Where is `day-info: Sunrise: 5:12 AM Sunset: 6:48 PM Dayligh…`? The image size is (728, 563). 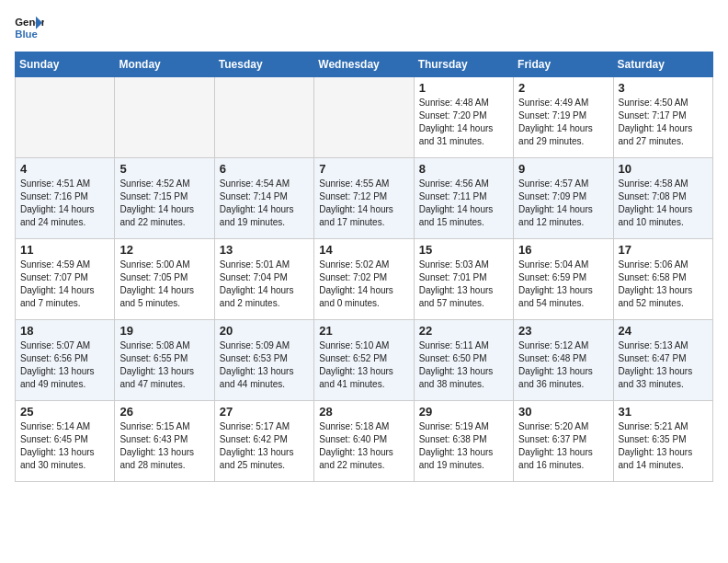
day-info: Sunrise: 5:12 AM Sunset: 6:48 PM Dayligh… is located at coordinates (563, 365).